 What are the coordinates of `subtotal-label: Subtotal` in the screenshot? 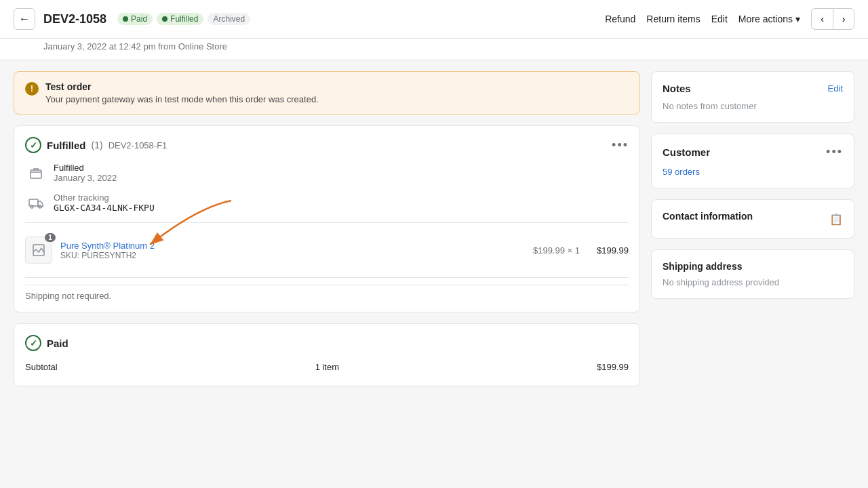 It's located at (41, 367).